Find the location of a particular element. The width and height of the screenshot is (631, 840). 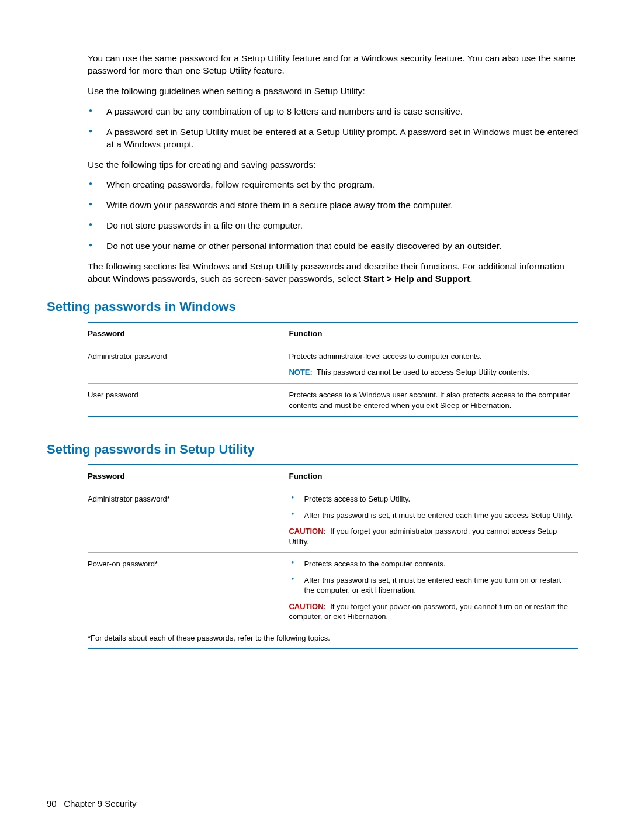

table-footnote-row: *For details about each of these passwor… is located at coordinates (333, 638).